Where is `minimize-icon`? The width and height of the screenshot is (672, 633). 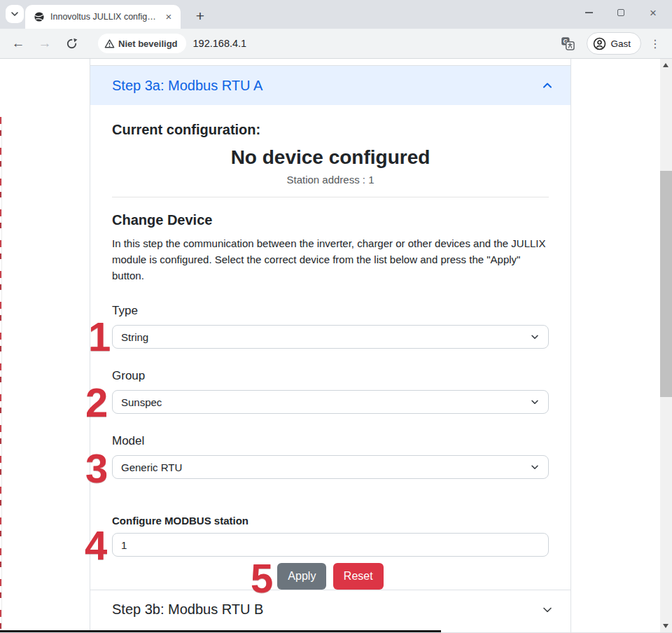
minimize-icon is located at coordinates (589, 13).